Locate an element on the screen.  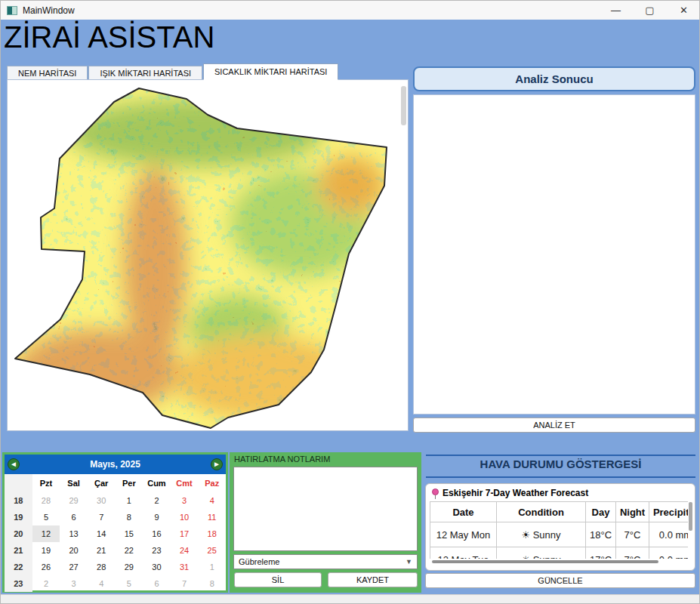
weather-section-title: HAVA DURUMU GÖSTERGESİ is located at coordinates (560, 464).